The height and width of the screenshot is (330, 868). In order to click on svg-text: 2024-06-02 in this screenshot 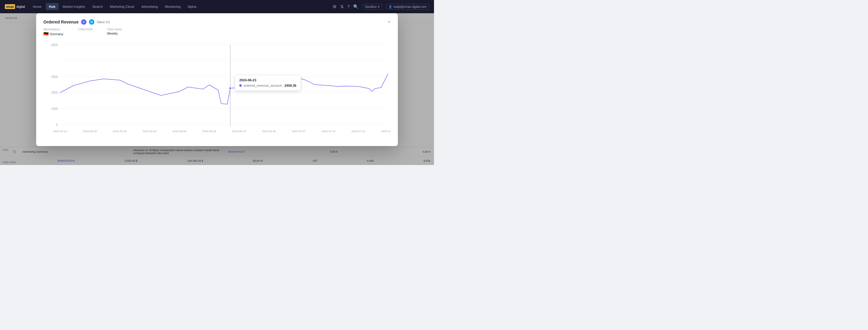, I will do `click(150, 131)`.